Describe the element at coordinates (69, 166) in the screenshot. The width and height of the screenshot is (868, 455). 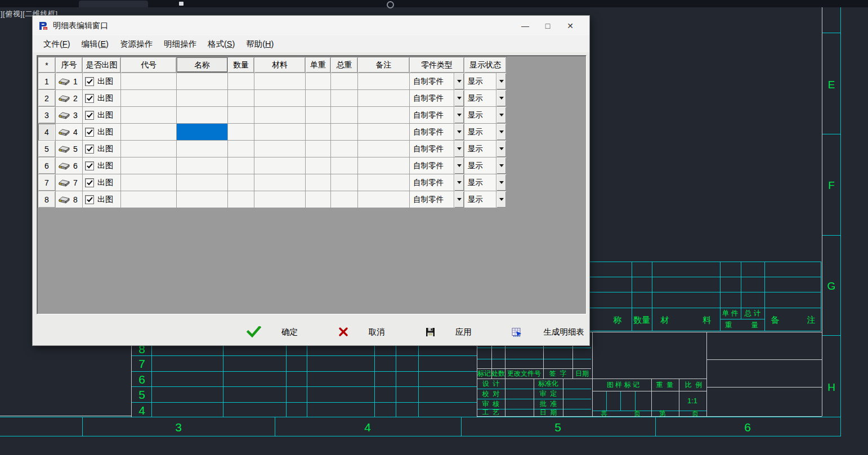
I see `seq-cell: 6` at that location.